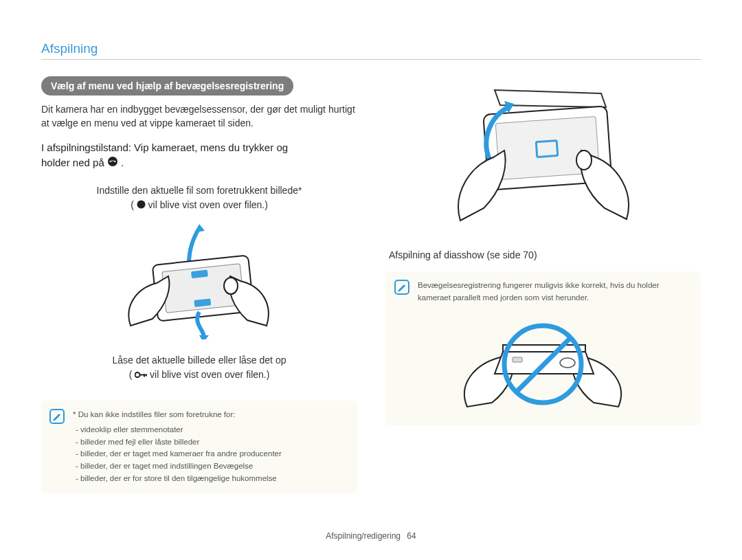 This screenshot has height=560, width=742. I want to click on lock-key-icon, so click(141, 375).